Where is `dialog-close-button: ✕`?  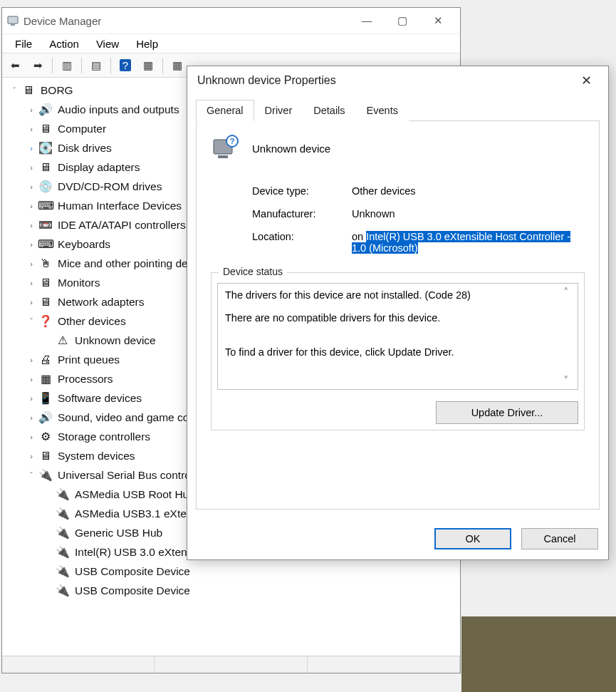 dialog-close-button: ✕ is located at coordinates (586, 81).